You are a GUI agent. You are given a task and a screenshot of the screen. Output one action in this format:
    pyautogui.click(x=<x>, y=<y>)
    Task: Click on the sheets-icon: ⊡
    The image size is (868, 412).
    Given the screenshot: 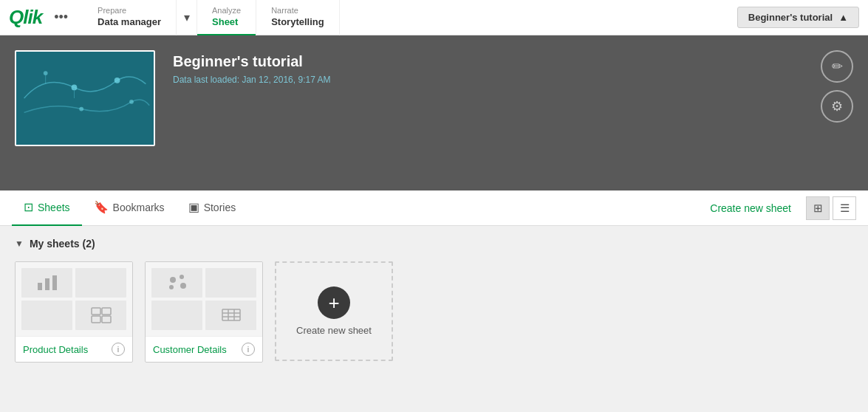 What is the action you would take?
    pyautogui.click(x=28, y=207)
    